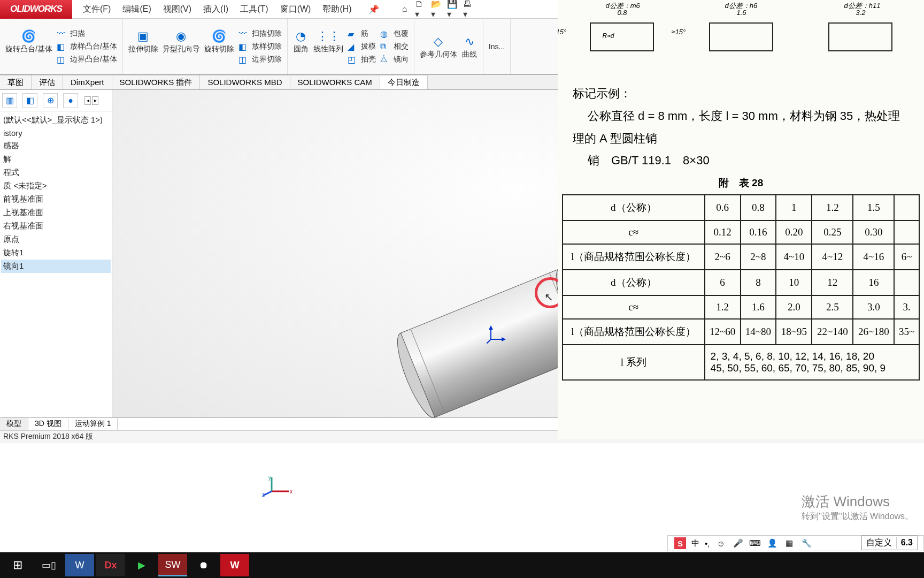  I want to click on menu-tools: 工具(T), so click(254, 10).